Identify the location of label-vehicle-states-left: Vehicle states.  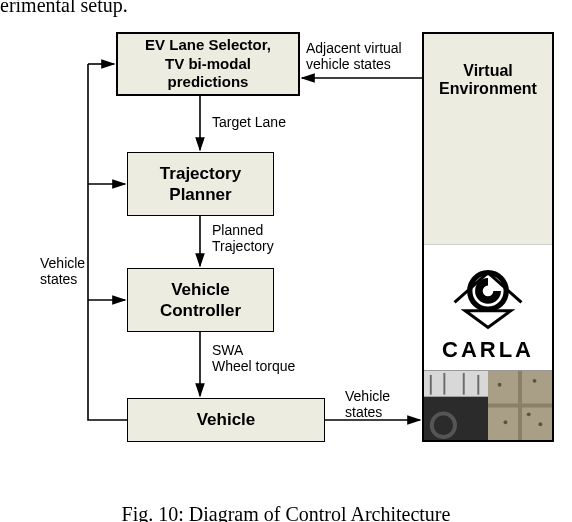
(62, 271).